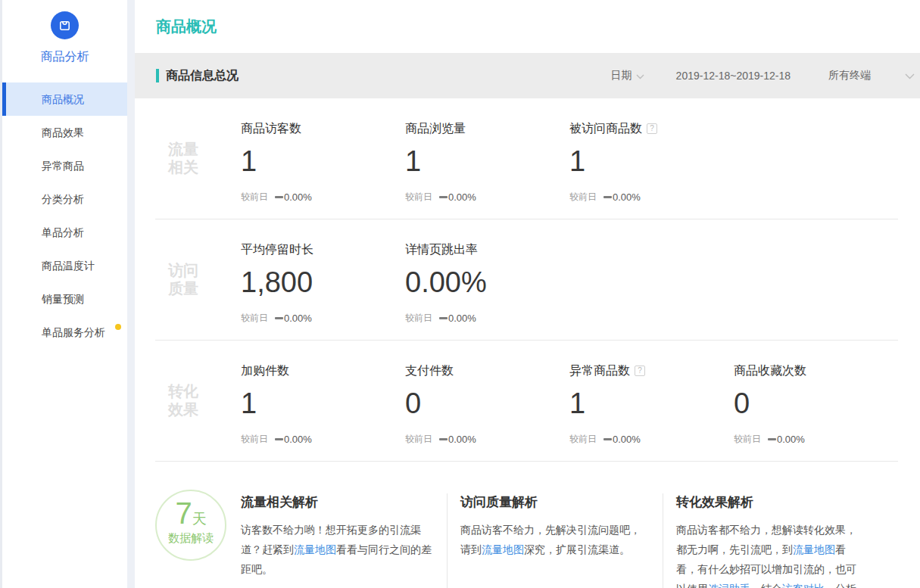 This screenshot has height=588, width=920. Describe the element at coordinates (338, 549) in the screenshot. I see `insight-body: 访客数不给力哟！想开拓更多的引流渠道？赶紧到流量地图看看与同行之间的差距吧。` at that location.